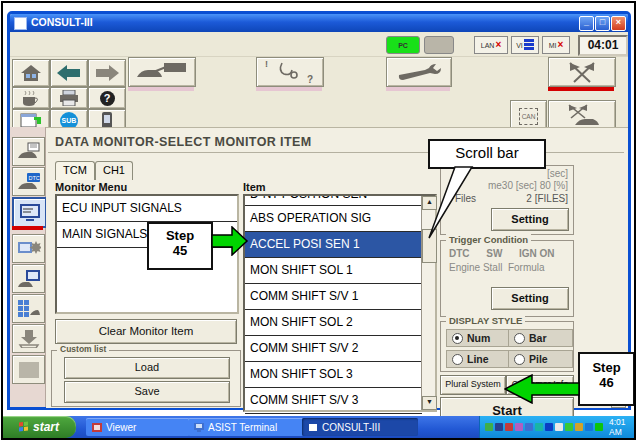  What do you see at coordinates (507, 278) in the screenshot?
I see `trigger-condition-group: Trigger Condition DTC SW IGN ON Engine S…` at bounding box center [507, 278].